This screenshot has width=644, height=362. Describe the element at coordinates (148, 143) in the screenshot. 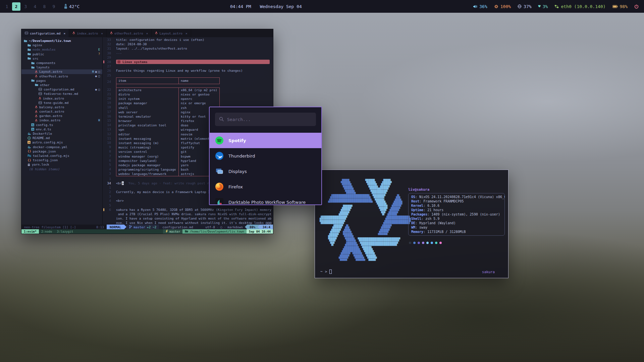

I see `table-cell-item: instant messaging (m)` at that location.